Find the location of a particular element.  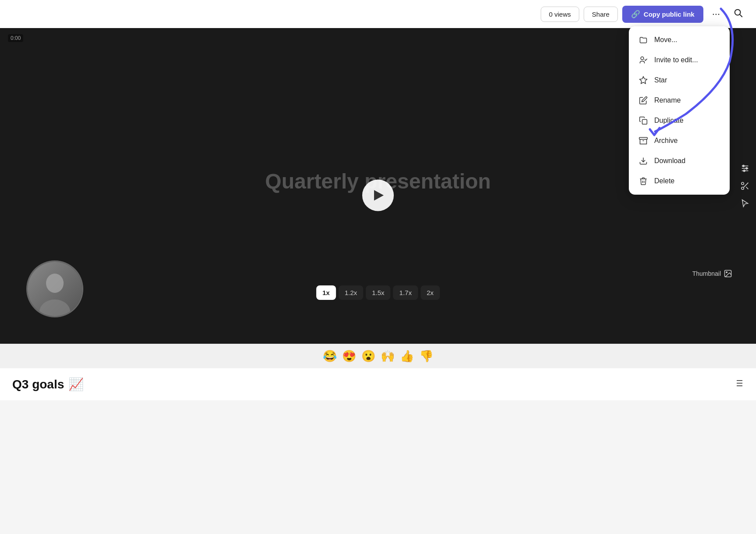

menu-item-delete: Delete is located at coordinates (679, 181).